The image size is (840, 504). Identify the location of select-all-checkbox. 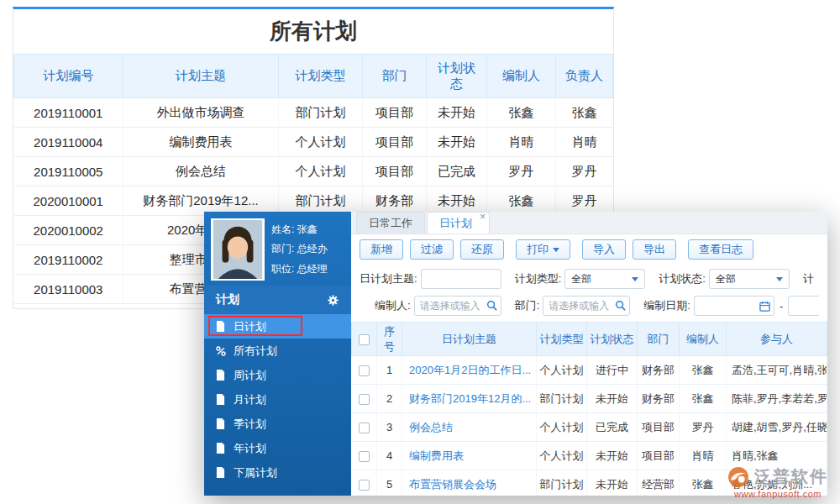
(365, 339).